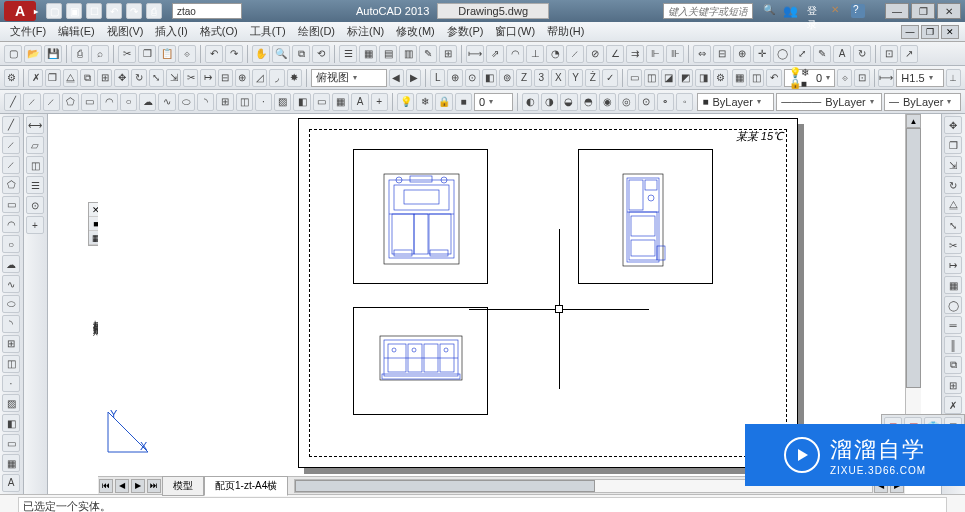 This screenshot has height=512, width=965. Describe the element at coordinates (11, 244) in the screenshot. I see `circle-icon: ○` at that location.